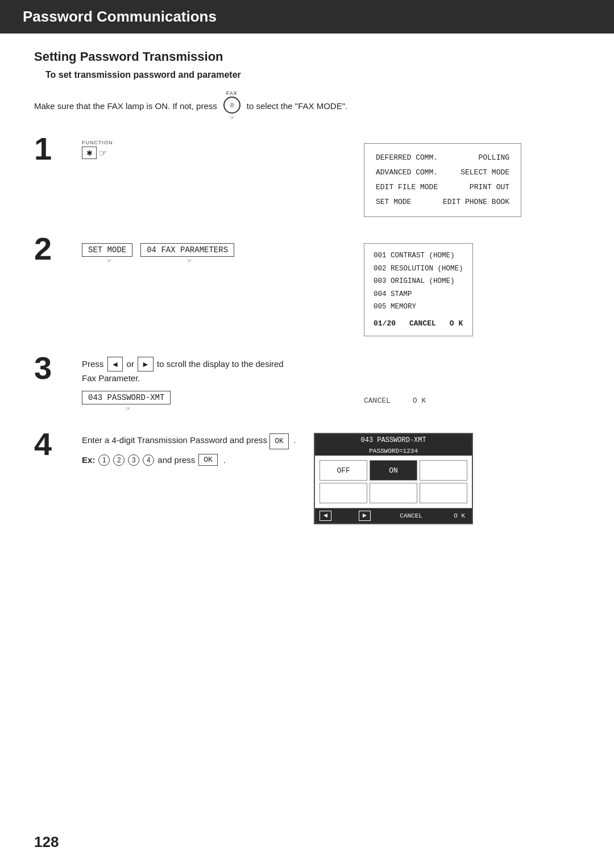 This screenshot has width=614, height=868. I want to click on page-header: Password Communications, so click(307, 17).